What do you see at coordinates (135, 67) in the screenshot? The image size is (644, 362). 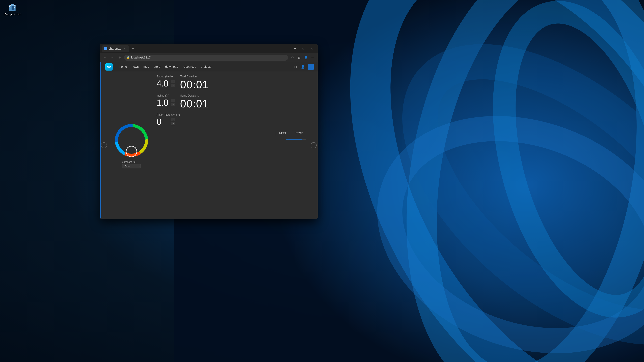 I see `nav-news: news` at bounding box center [135, 67].